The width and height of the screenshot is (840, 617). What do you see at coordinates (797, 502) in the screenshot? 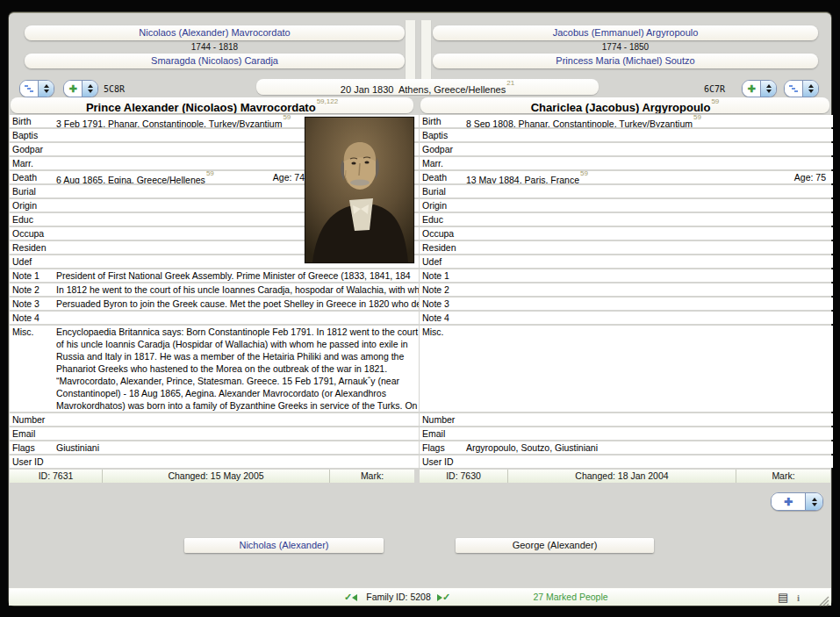
I see `add-child-button: ✚` at bounding box center [797, 502].